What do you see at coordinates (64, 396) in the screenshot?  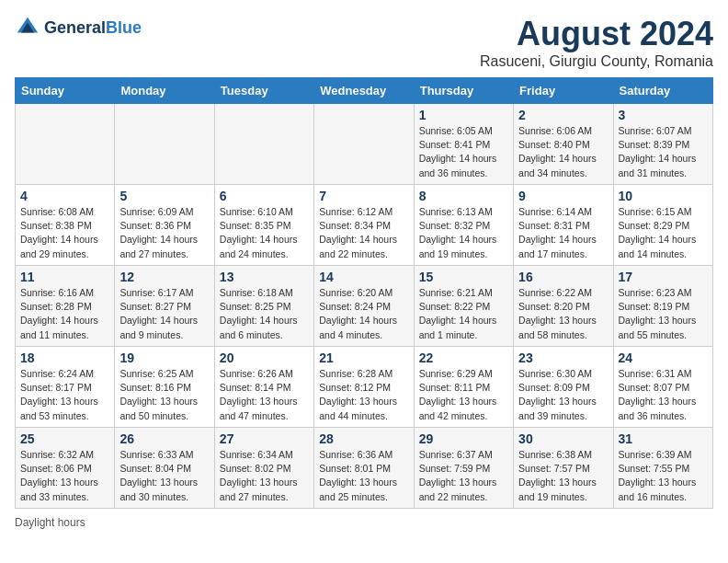 I see `day-info: Sunrise: 6:24 AM Sunset: 8:17 PM Dayligh…` at bounding box center [64, 396].